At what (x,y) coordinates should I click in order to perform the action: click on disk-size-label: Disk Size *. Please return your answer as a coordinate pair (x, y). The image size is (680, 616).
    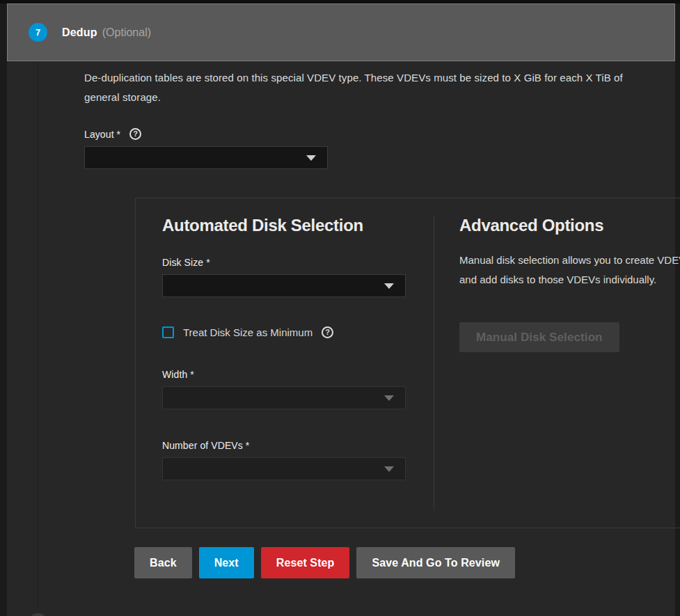
    Looking at the image, I should click on (187, 262).